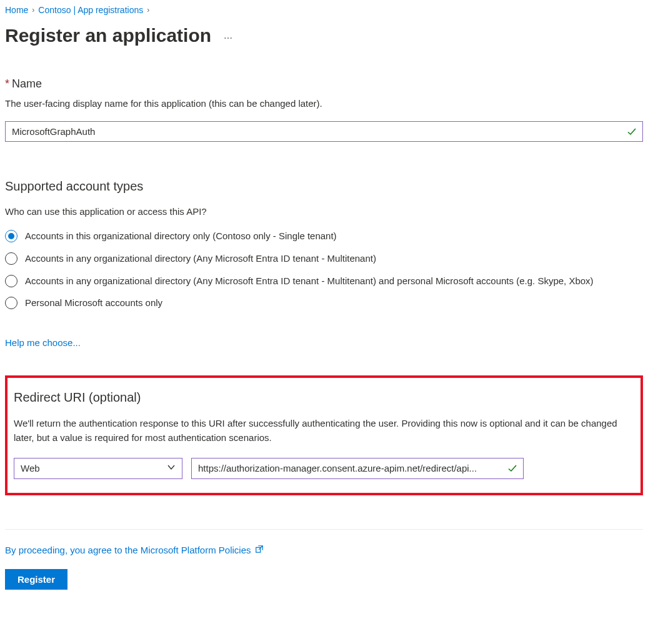 This screenshot has width=648, height=644. I want to click on account-types-radio-group: Accounts in this organizational director…, so click(324, 270).